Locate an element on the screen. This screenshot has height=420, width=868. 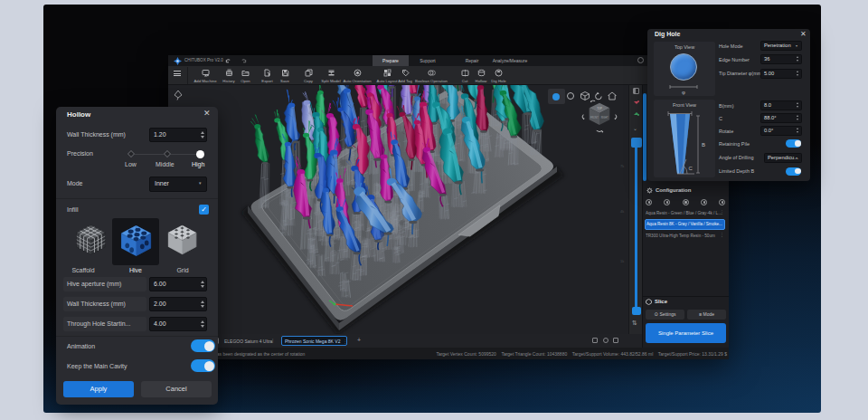
svg-text: C is located at coordinates (691, 168).